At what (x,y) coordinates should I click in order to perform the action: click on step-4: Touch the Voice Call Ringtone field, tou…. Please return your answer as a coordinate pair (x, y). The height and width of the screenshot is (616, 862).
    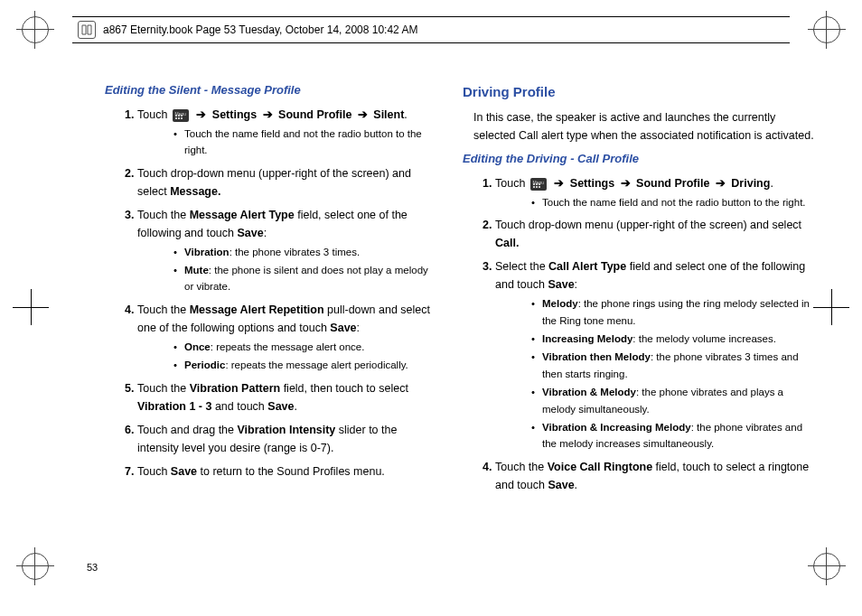
    Looking at the image, I should click on (656, 476).